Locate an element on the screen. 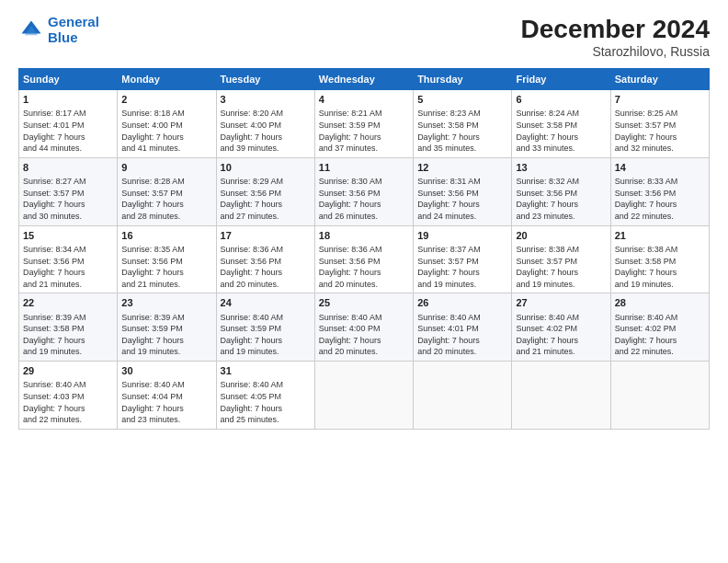 The height and width of the screenshot is (563, 728). day-number: 21 is located at coordinates (660, 236).